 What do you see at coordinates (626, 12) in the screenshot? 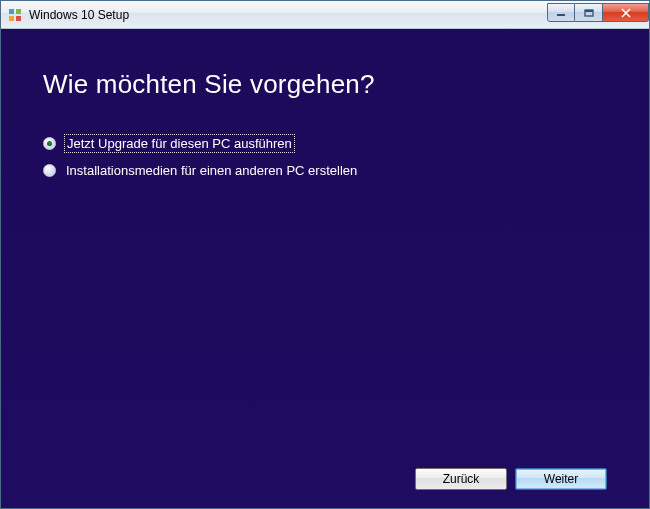
I see `close-button` at bounding box center [626, 12].